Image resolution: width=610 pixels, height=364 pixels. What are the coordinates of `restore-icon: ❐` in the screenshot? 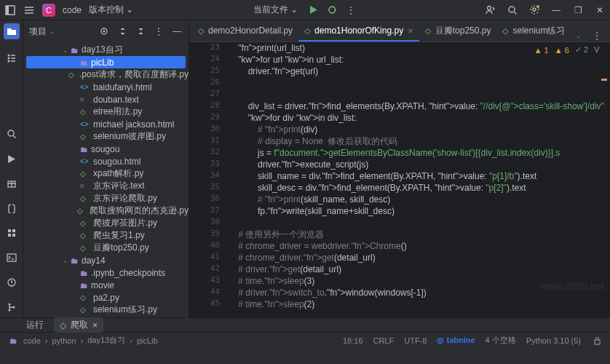 It's located at (578, 10).